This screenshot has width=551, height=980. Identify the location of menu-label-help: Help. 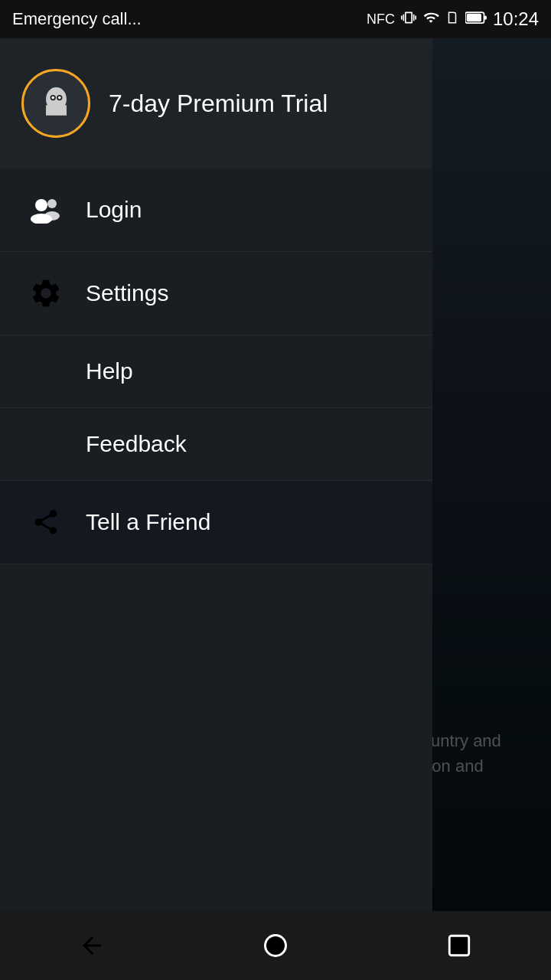
(109, 371).